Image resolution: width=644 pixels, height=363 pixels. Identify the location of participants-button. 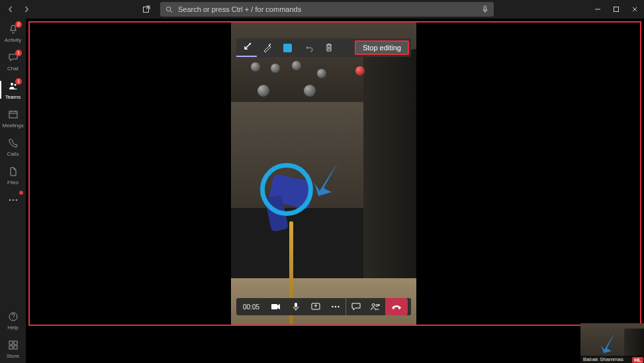
(375, 307).